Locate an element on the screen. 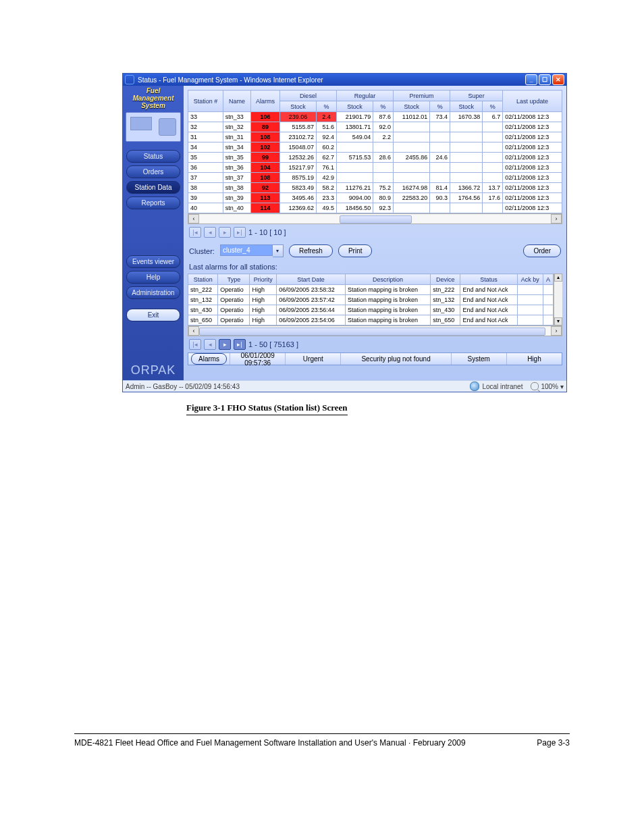 Image resolution: width=644 pixels, height=834 pixels. col-a-start: Start Date is located at coordinates (311, 280).